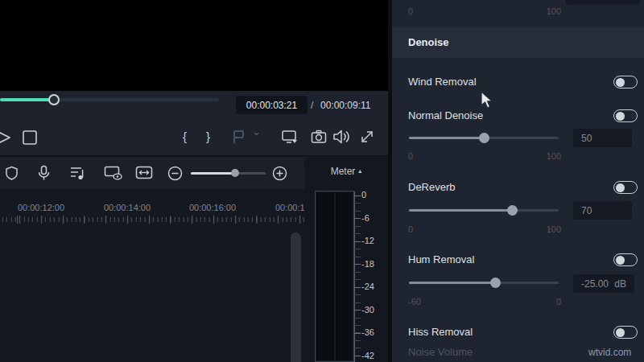 This screenshot has height=362, width=644. I want to click on dereverb-label: DeReverb, so click(431, 187).